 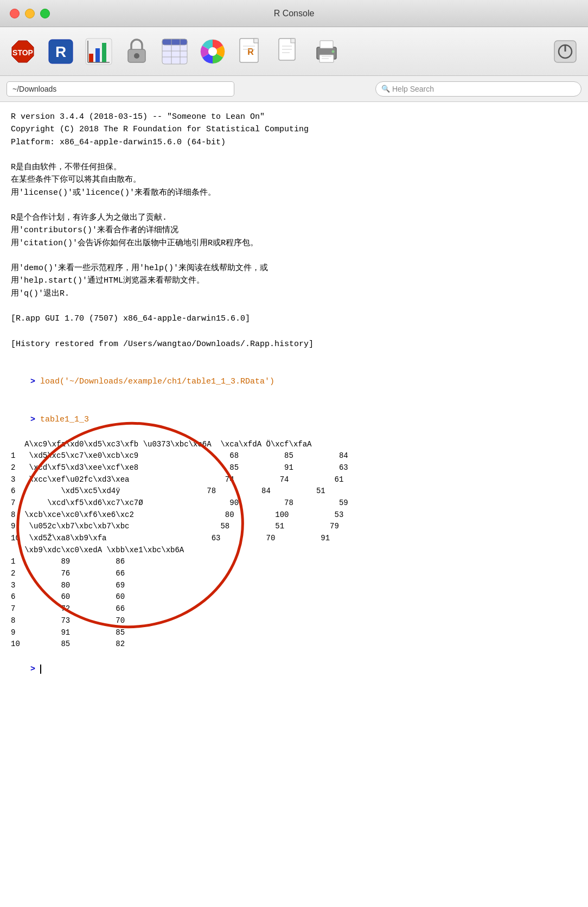 What do you see at coordinates (294, 597) in the screenshot?
I see `table-row2-6: 6 60 60` at bounding box center [294, 597].